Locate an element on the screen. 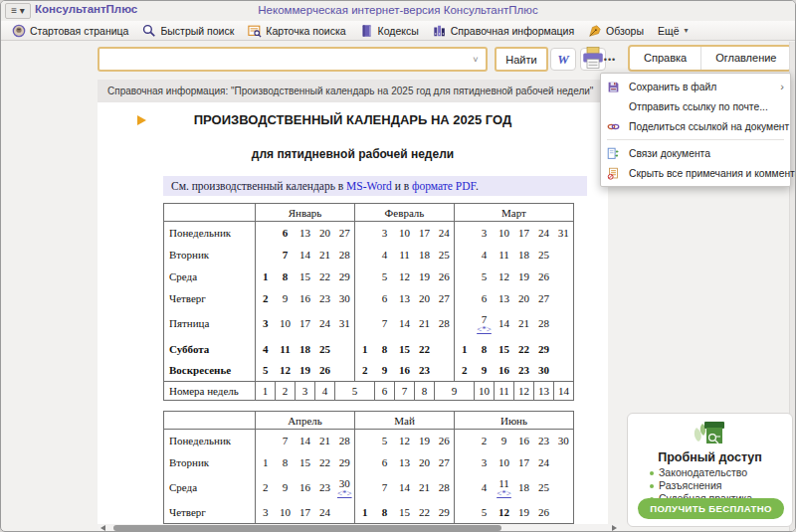 This screenshot has height=532, width=796. day-cell: 1 is located at coordinates (266, 462).